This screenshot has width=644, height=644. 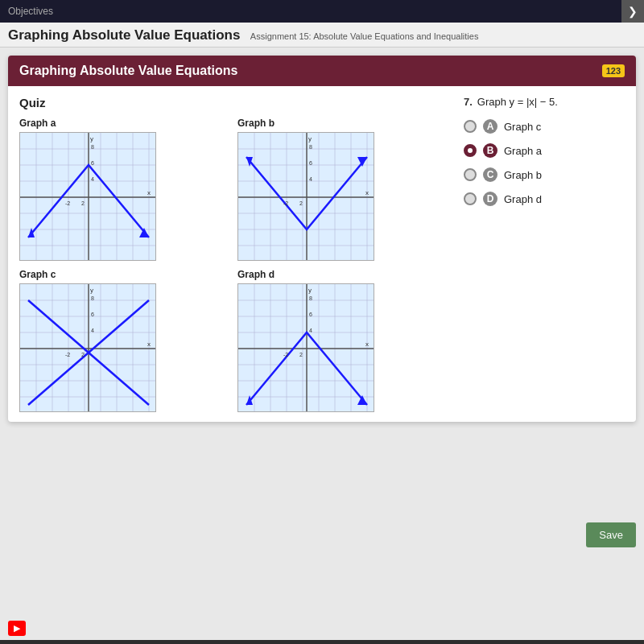 I want to click on option-text-b: Graph a, so click(x=523, y=151).